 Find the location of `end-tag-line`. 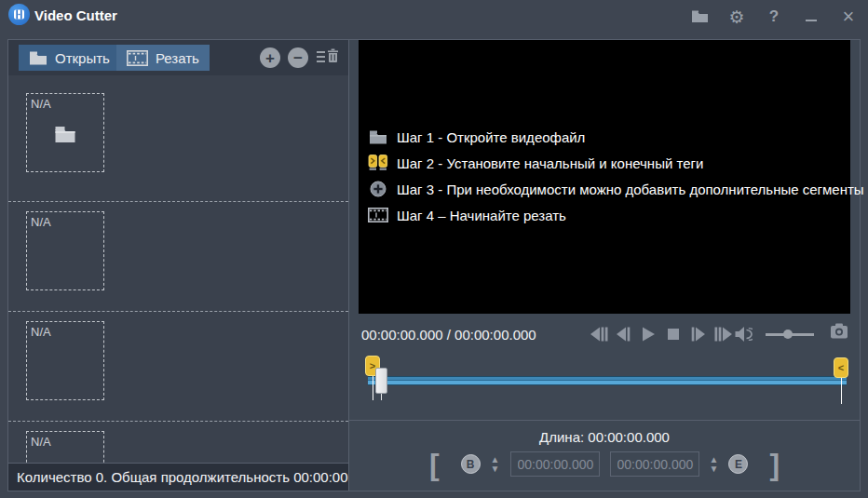

end-tag-line is located at coordinates (842, 391).